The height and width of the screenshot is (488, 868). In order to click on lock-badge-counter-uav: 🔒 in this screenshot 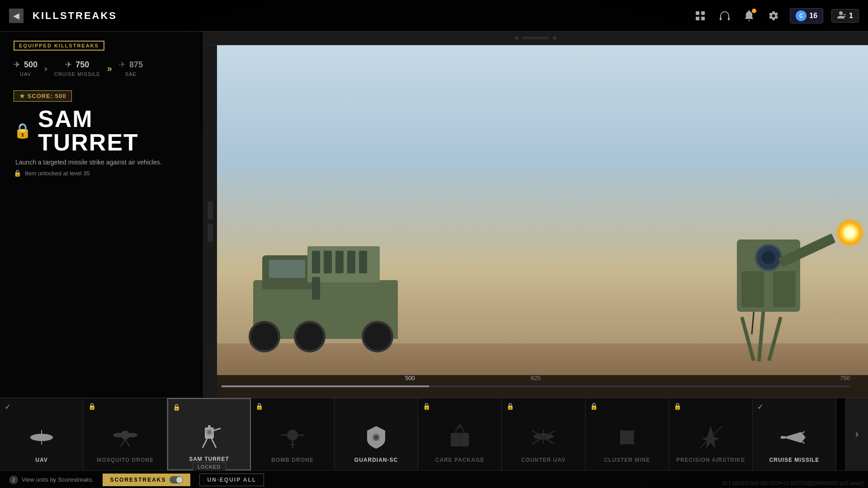, I will do `click(510, 406)`.